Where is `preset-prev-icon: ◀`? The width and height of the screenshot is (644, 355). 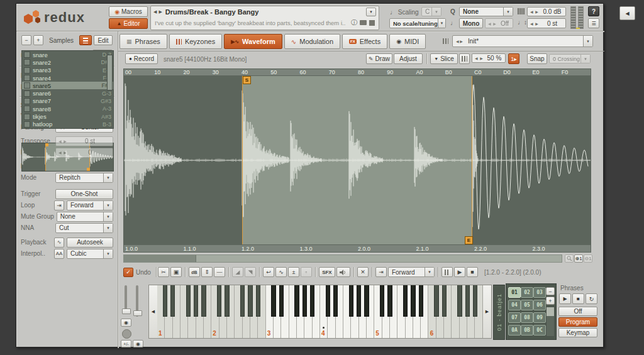
preset-prev-icon: ◀ is located at coordinates (155, 12).